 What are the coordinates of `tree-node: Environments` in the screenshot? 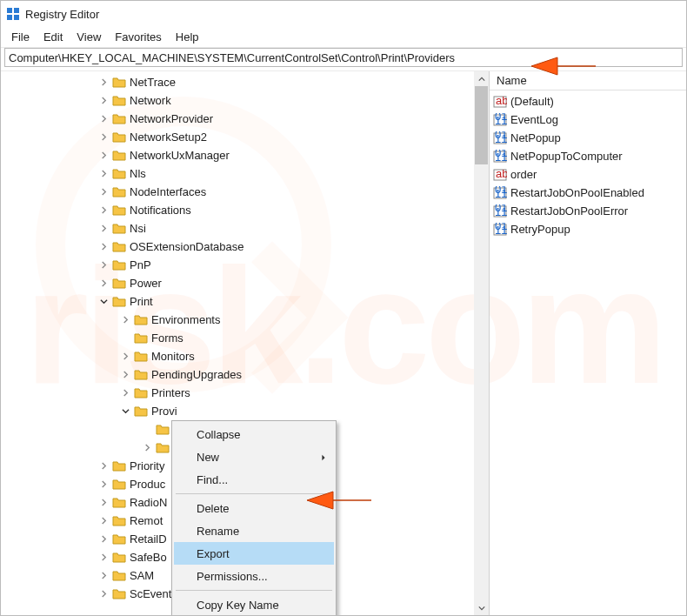 It's located at (245, 320).